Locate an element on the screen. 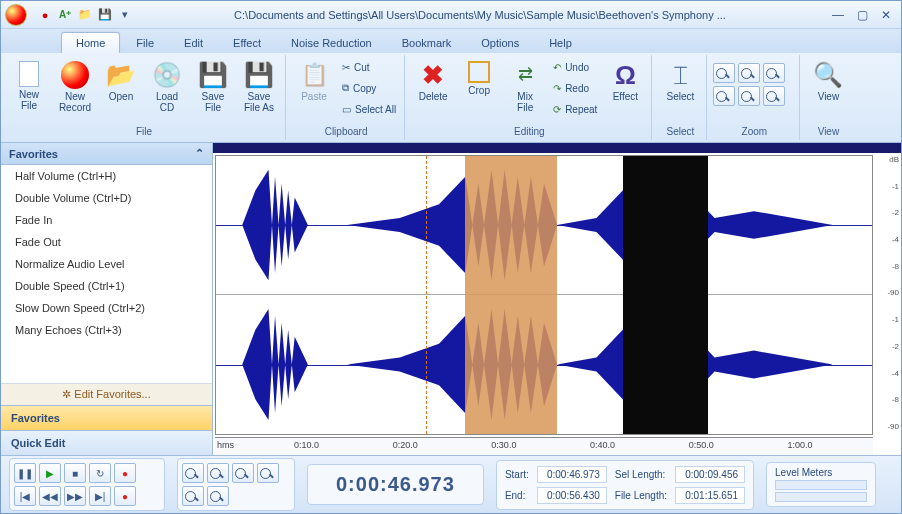 The width and height of the screenshot is (902, 514). select-all-button: ▭Select All is located at coordinates (369, 109).